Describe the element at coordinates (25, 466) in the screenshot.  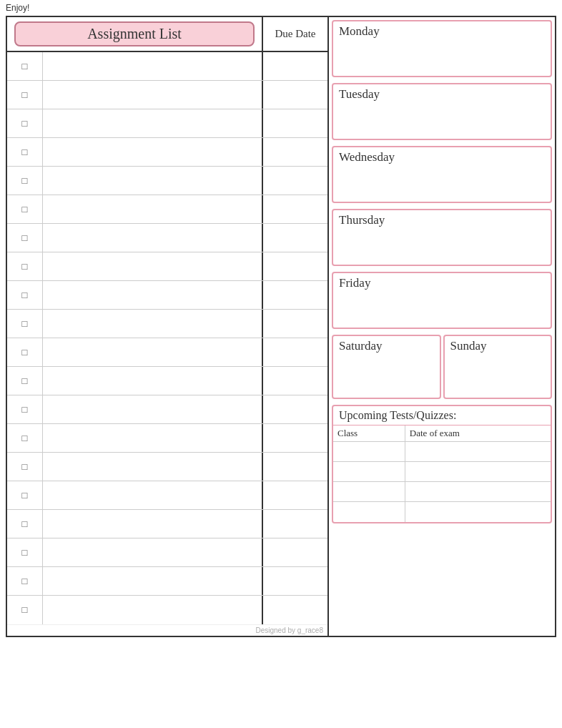
I see `checkbox-15: □` at that location.